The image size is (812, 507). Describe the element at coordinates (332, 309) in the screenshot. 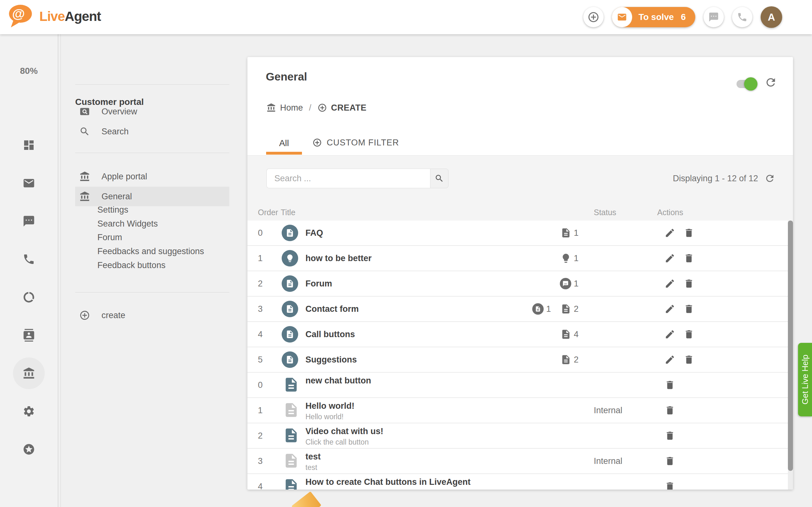

I see `row-title: Contact form` at that location.